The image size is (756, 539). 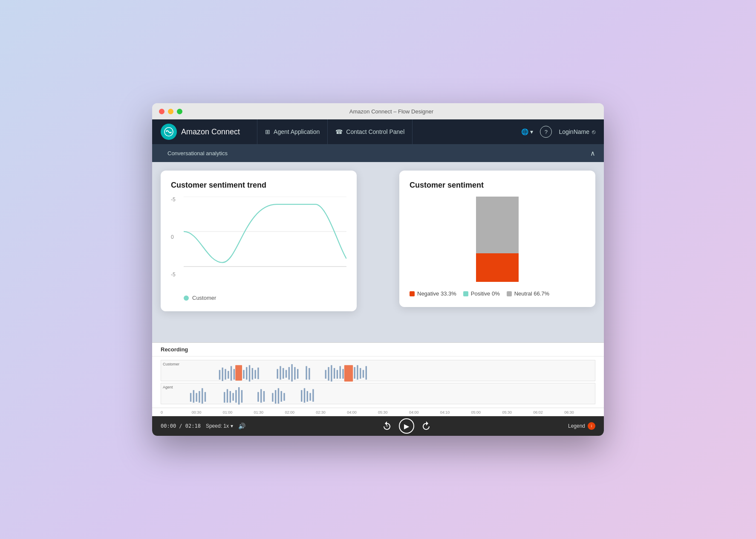 I want to click on browser-dot-maximize, so click(x=180, y=112).